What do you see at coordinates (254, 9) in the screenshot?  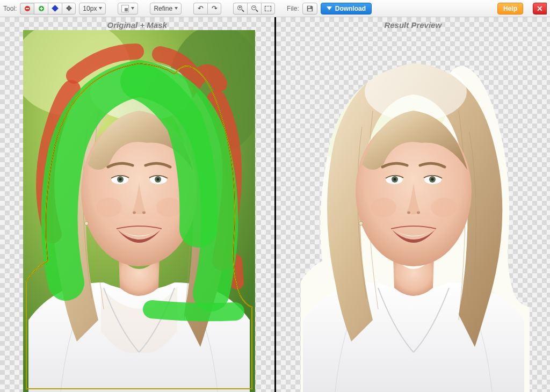 I see `zoom-group` at bounding box center [254, 9].